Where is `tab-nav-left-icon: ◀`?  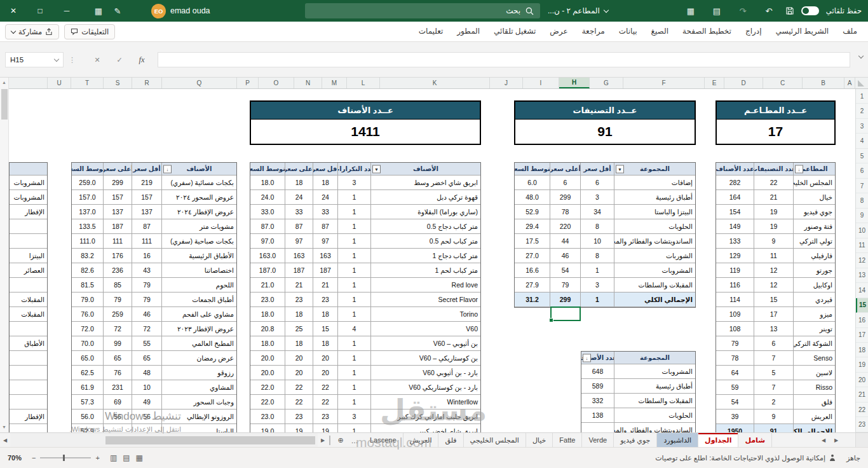 tab-nav-left-icon: ◀ is located at coordinates (824, 440).